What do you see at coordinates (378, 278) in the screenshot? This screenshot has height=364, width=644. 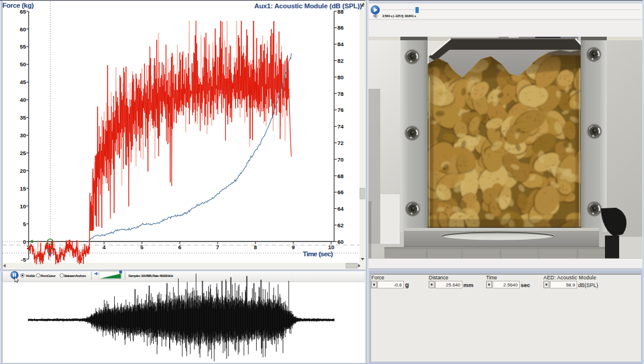 I see `svg-text: Force` at bounding box center [378, 278].